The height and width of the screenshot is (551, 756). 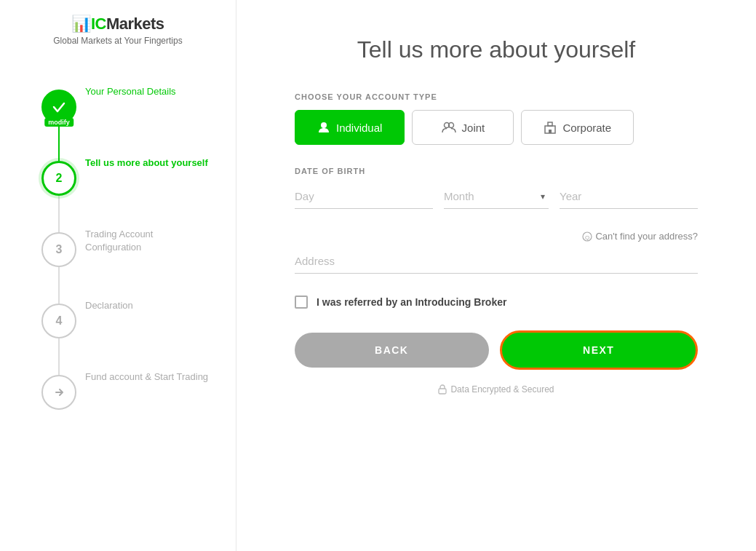 I want to click on back-button: BACK, so click(x=391, y=350).